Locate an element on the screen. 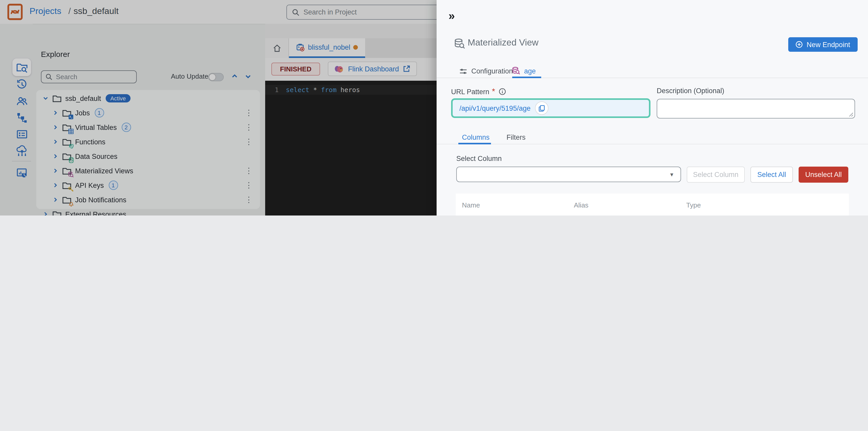 The width and height of the screenshot is (868, 431). new-endpoint-button: New Endpoint is located at coordinates (823, 44).